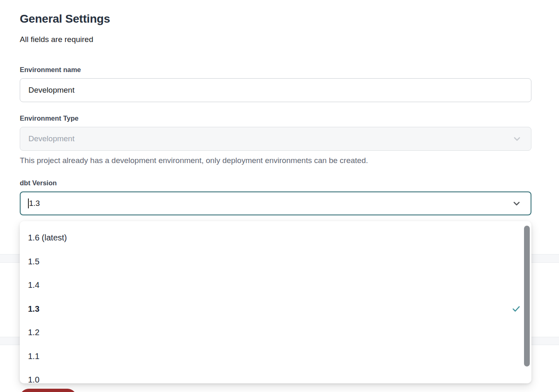 This screenshot has height=392, width=559. I want to click on environment-type-select: Development, so click(276, 139).